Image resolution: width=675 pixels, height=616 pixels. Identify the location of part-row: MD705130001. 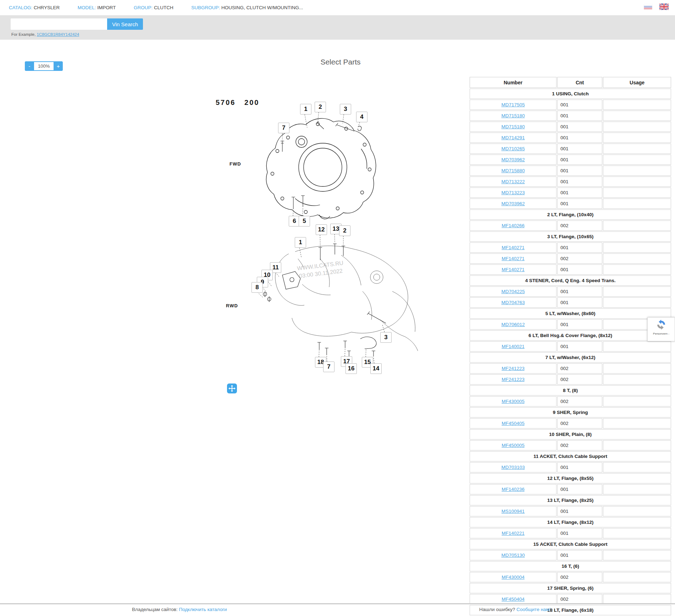
(570, 555).